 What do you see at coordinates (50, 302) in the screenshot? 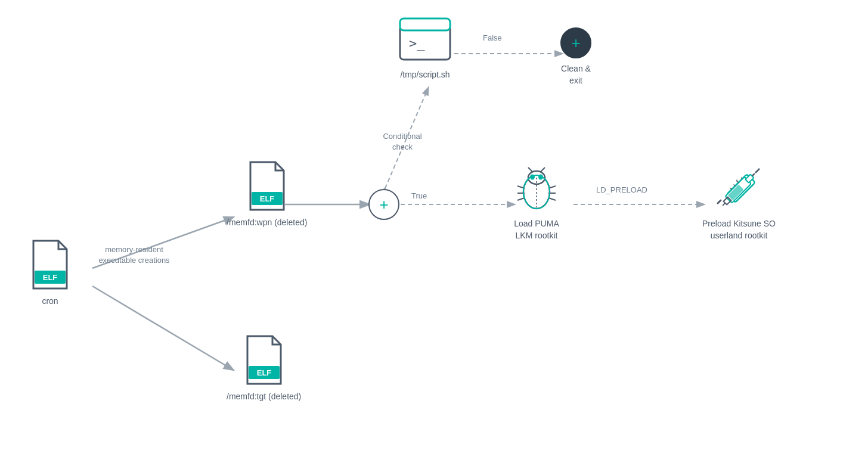
I see `cron-label: cron` at bounding box center [50, 302].